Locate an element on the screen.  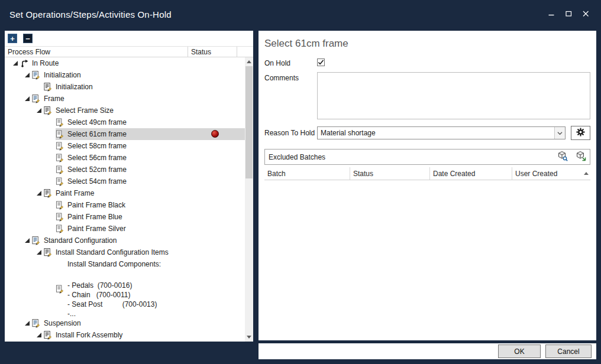
tree-row: Frame is located at coordinates (125, 99).